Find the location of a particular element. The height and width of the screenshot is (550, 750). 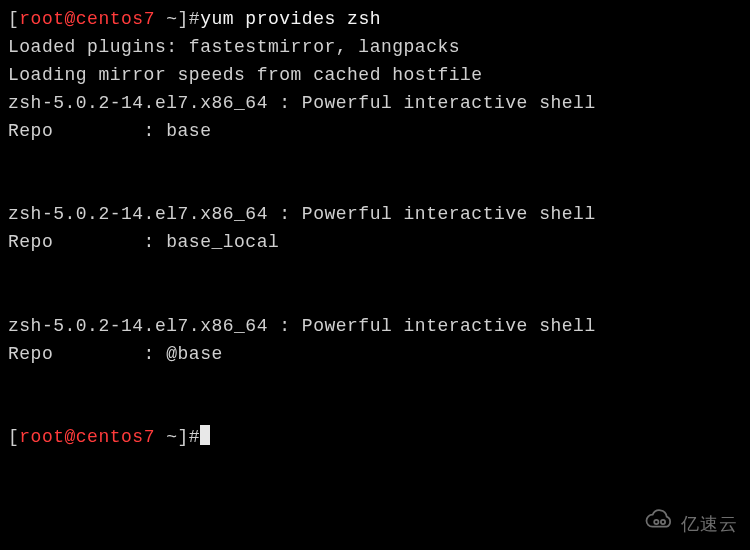

output-repo-3: Repo : @base is located at coordinates (375, 355).